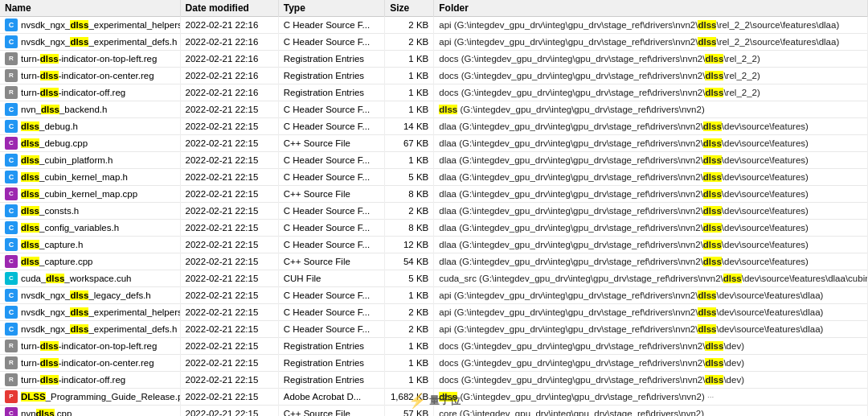 The height and width of the screenshot is (416, 868). What do you see at coordinates (434, 211) in the screenshot?
I see `table-row: C dlss_consts.h 2022-02-21 22:15C Header…` at bounding box center [434, 211].